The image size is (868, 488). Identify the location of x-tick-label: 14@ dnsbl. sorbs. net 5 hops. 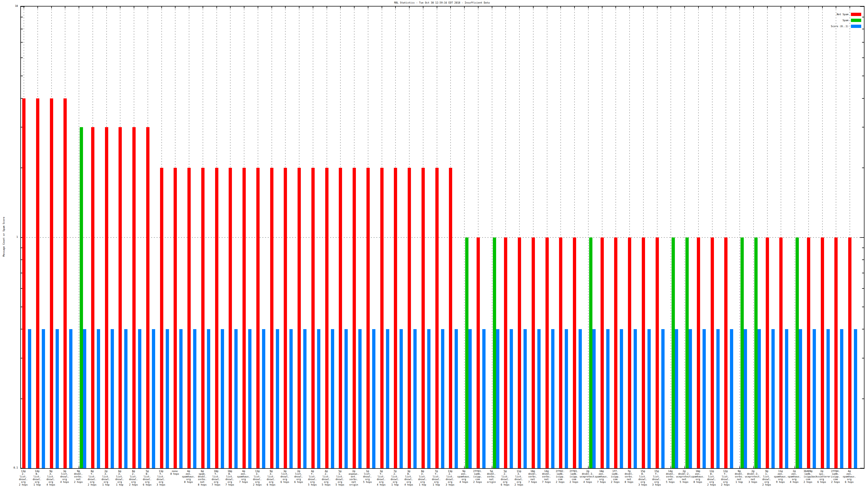
(671, 477).